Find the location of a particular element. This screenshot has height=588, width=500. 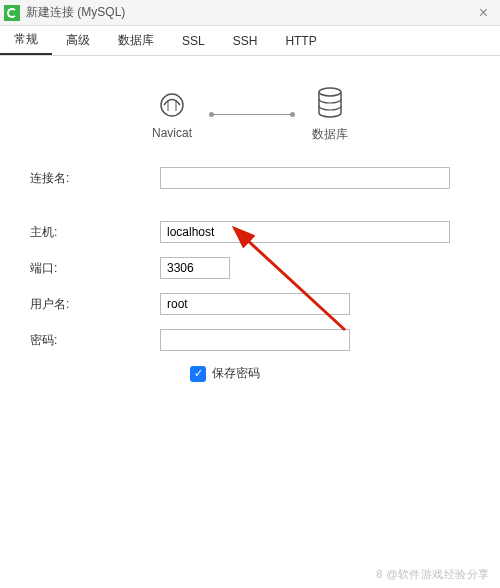

row-conn-name: 连接名: is located at coordinates (250, 178).